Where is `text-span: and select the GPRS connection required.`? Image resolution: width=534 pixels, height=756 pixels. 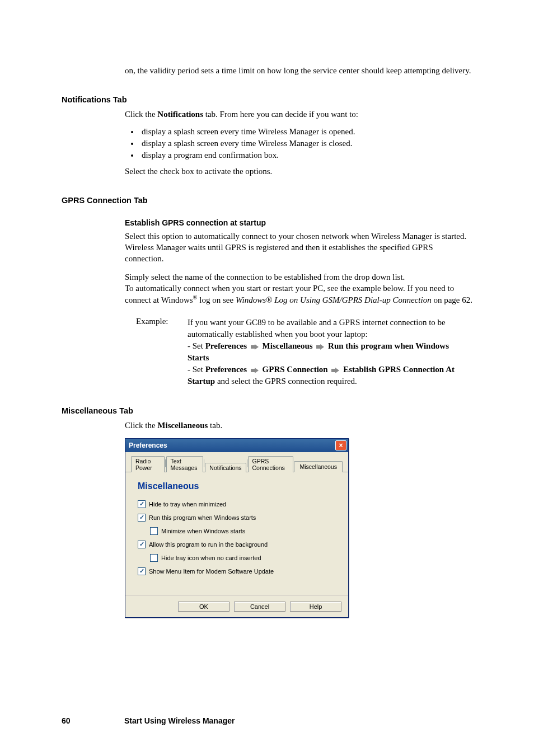 text-span: and select the GPRS connection required. is located at coordinates (286, 381).